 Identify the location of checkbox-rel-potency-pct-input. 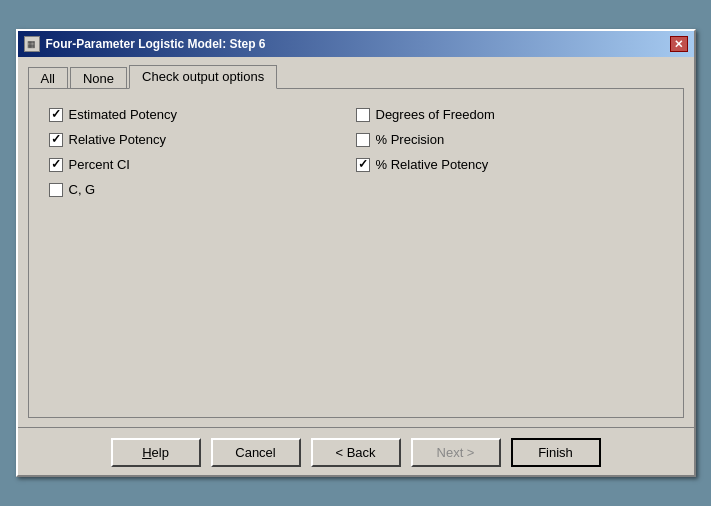
(363, 165).